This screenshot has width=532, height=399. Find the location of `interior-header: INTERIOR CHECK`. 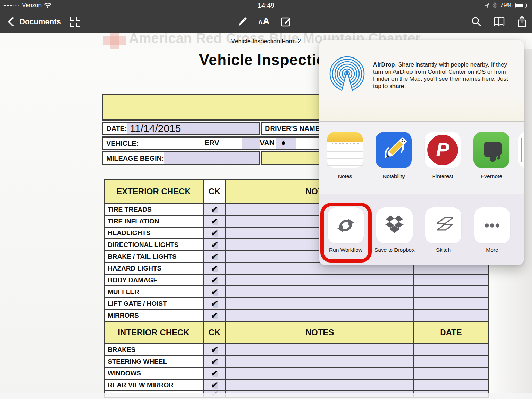

interior-header: INTERIOR CHECK is located at coordinates (154, 332).